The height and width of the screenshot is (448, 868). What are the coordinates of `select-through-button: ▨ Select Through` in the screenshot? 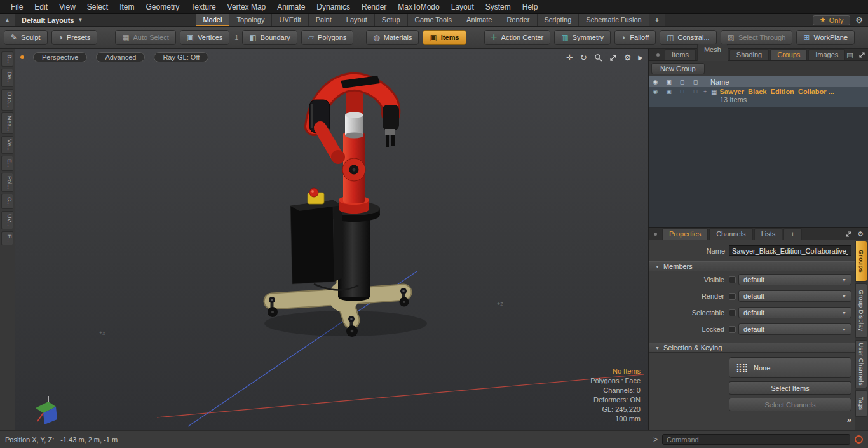 It's located at (757, 37).